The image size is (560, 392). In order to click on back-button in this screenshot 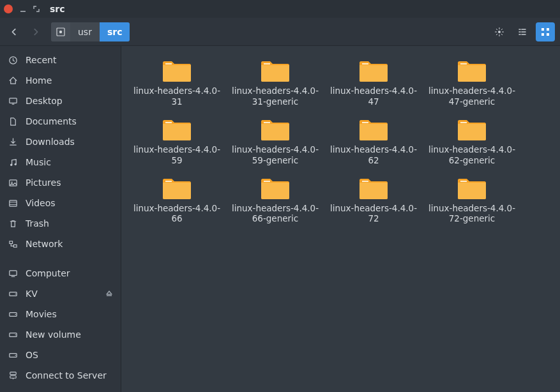, I will do `click(14, 32)`.